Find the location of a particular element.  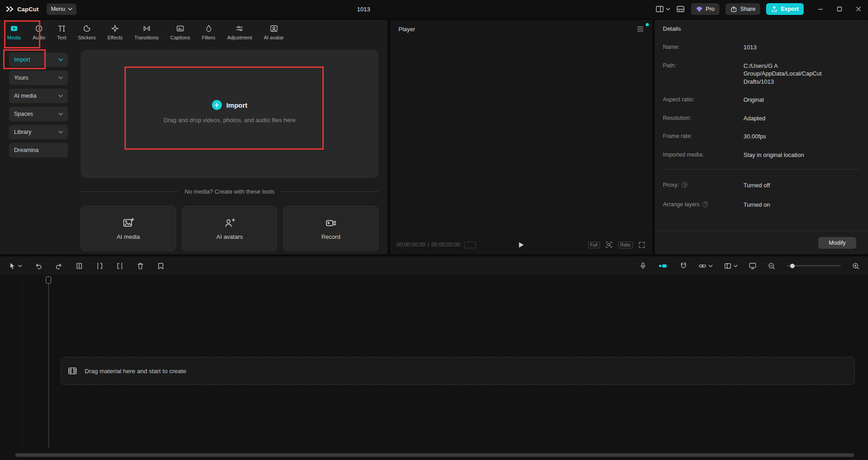

tab-label: Filters is located at coordinates (209, 38).